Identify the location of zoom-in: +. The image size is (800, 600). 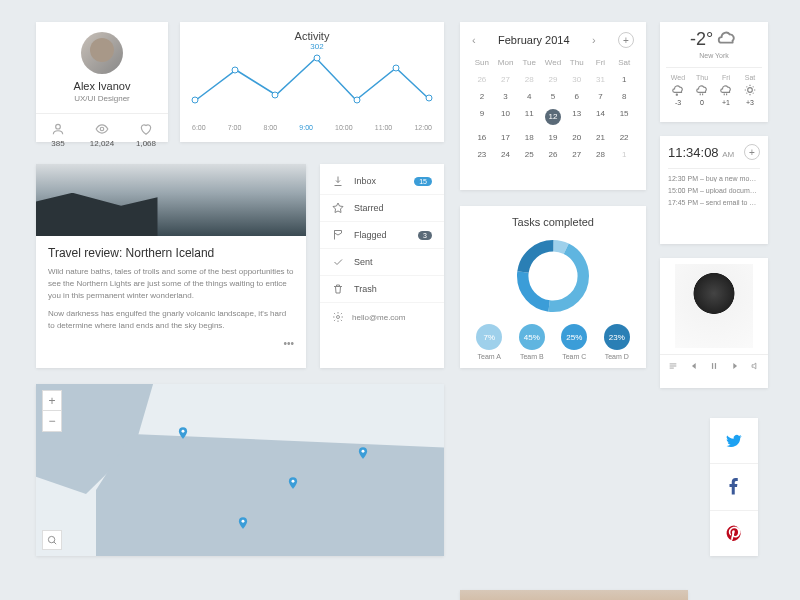
(52, 401).